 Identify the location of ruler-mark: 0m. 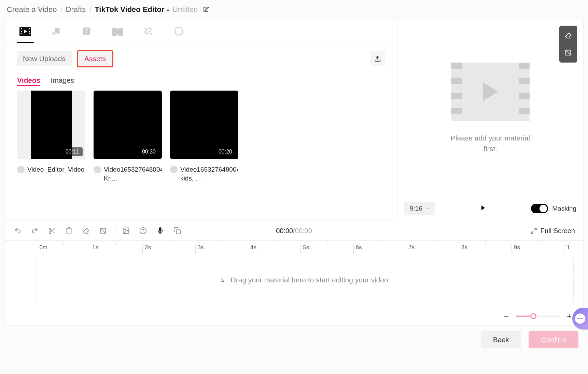
(63, 249).